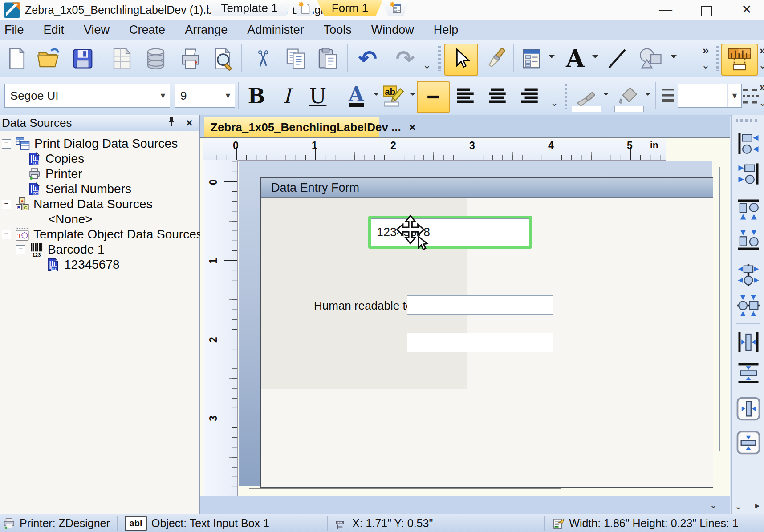 The width and height of the screenshot is (764, 532). I want to click on form-properties-button, so click(740, 60).